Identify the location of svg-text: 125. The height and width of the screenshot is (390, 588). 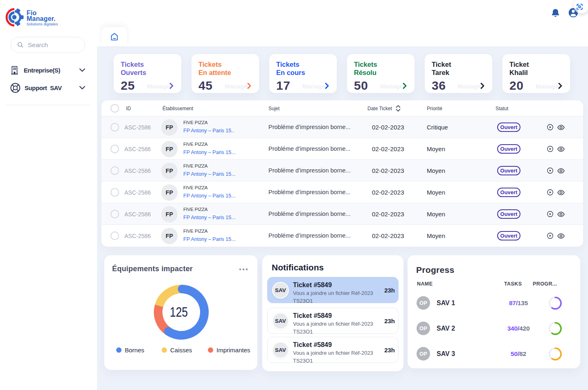
(179, 312).